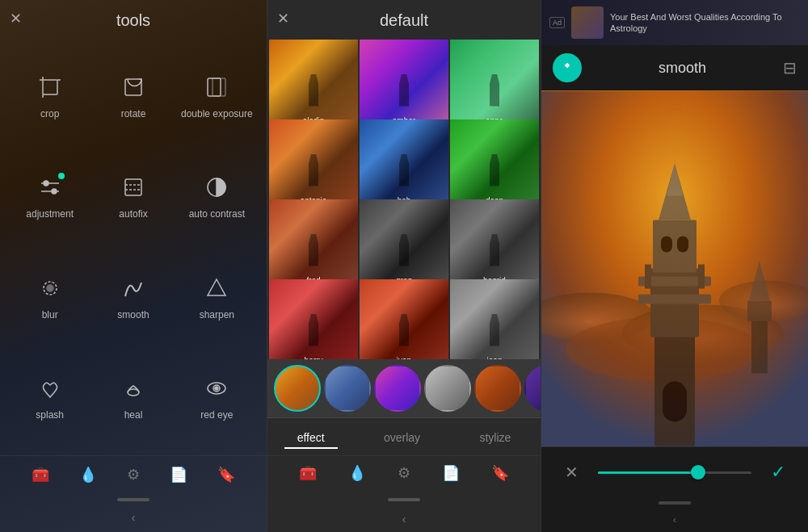  What do you see at coordinates (217, 415) in the screenshot?
I see `tool-red-eye-label: red eye` at bounding box center [217, 415].